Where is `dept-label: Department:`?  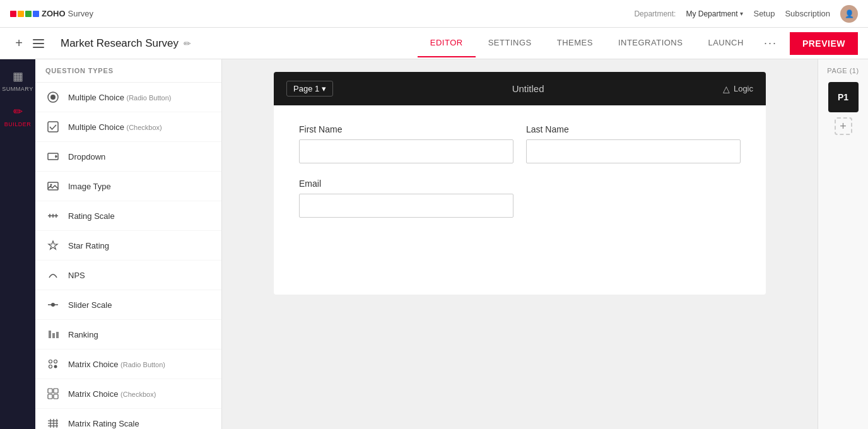
dept-label: Department: is located at coordinates (655, 14).